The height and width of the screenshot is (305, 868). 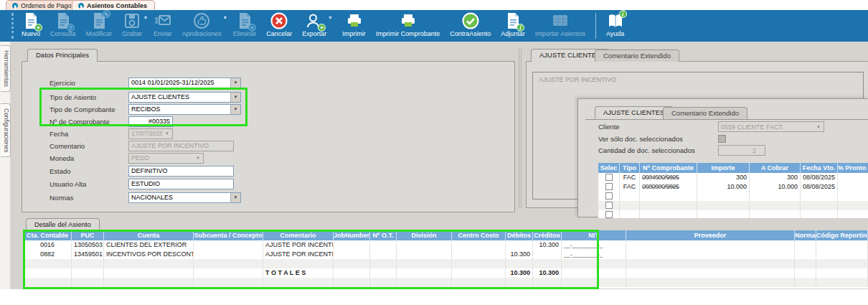 I want to click on normas-combobox: NACIONALES▼, so click(x=185, y=198).